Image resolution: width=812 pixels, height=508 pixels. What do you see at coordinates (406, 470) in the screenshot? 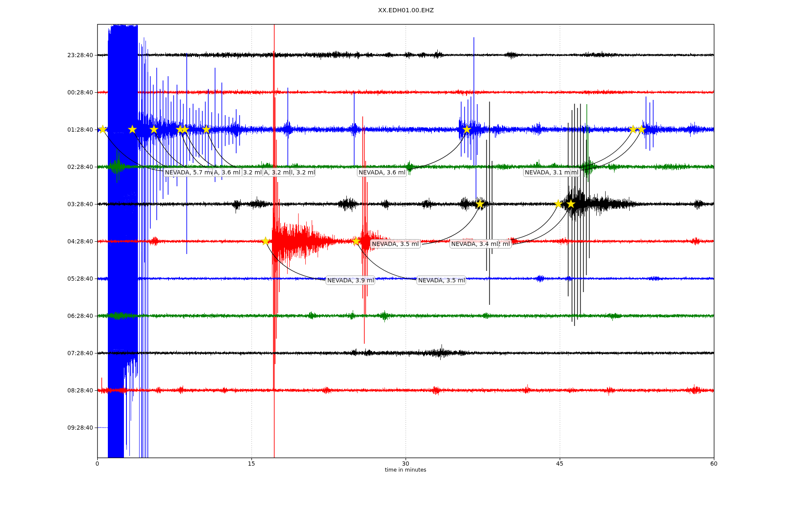
I see `x-axis-title: time in minutes` at bounding box center [406, 470].